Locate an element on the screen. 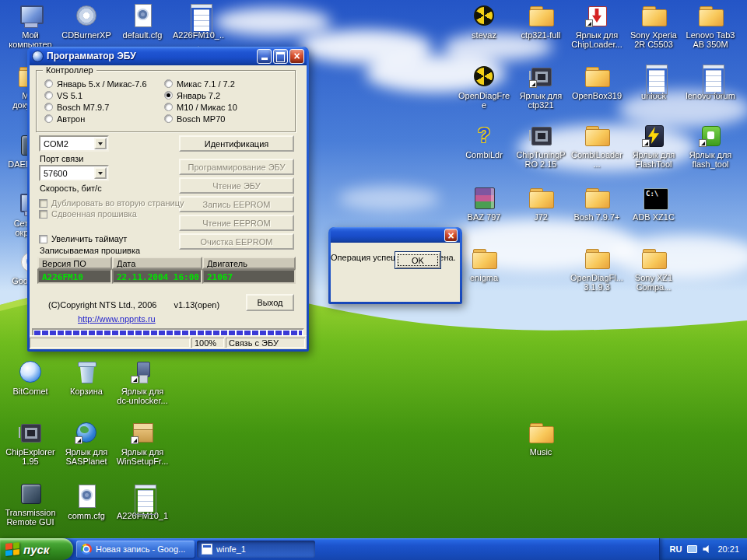 The image size is (747, 560). dialog-close-button is located at coordinates (451, 235).